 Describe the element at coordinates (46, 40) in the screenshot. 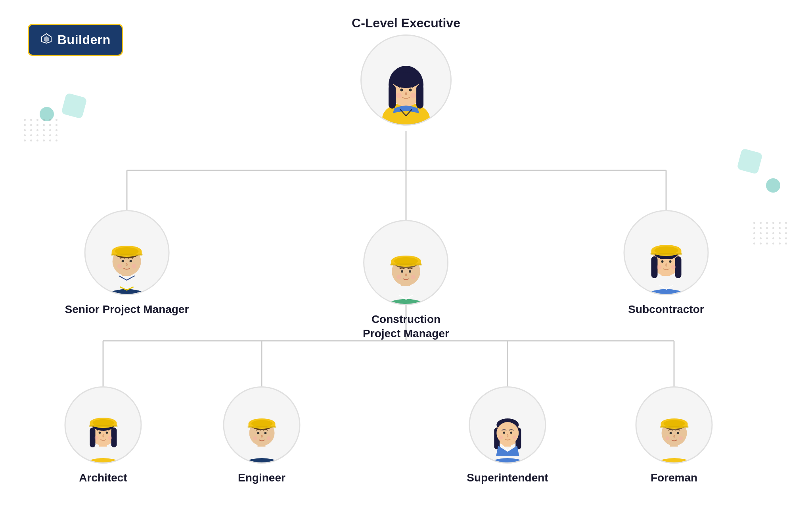

I see `logo-icon` at that location.